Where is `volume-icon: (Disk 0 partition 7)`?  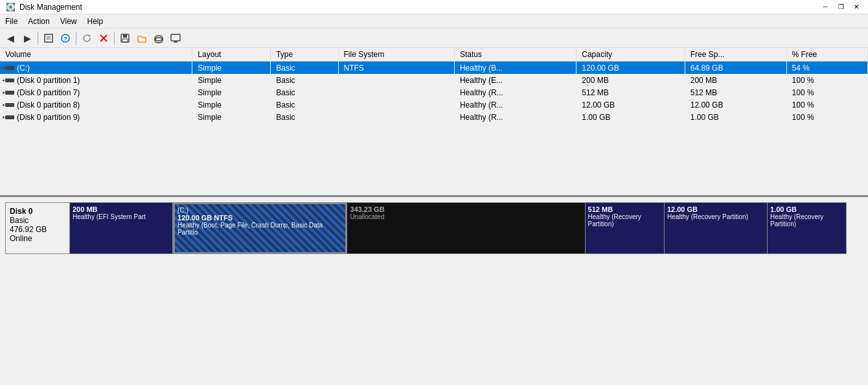
volume-icon: (Disk 0 partition 7) is located at coordinates (43, 93).